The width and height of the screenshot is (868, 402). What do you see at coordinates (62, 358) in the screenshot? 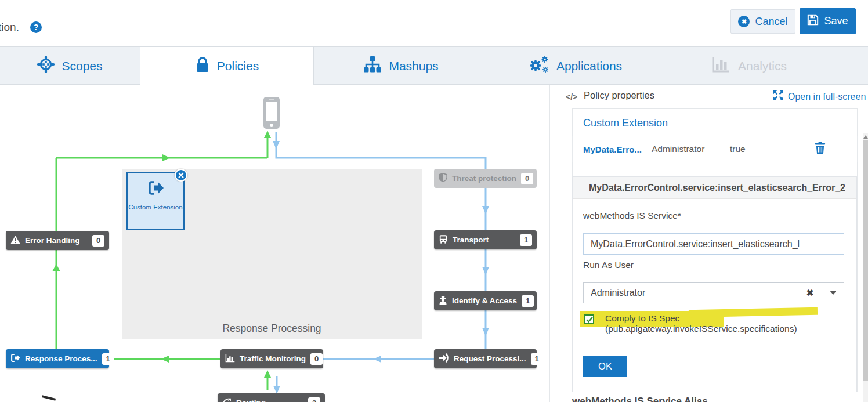
I see `stage-label: Response Proces...` at bounding box center [62, 358].